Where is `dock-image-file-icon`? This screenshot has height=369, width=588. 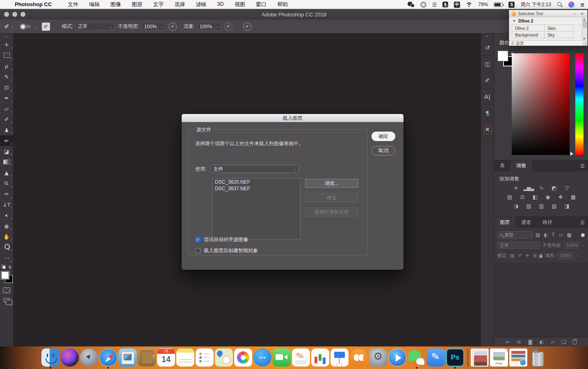 dock-image-file-icon is located at coordinates (480, 358).